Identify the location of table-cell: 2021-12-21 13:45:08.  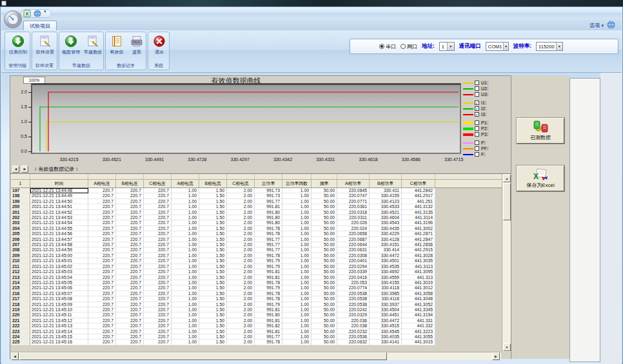
(59, 299).